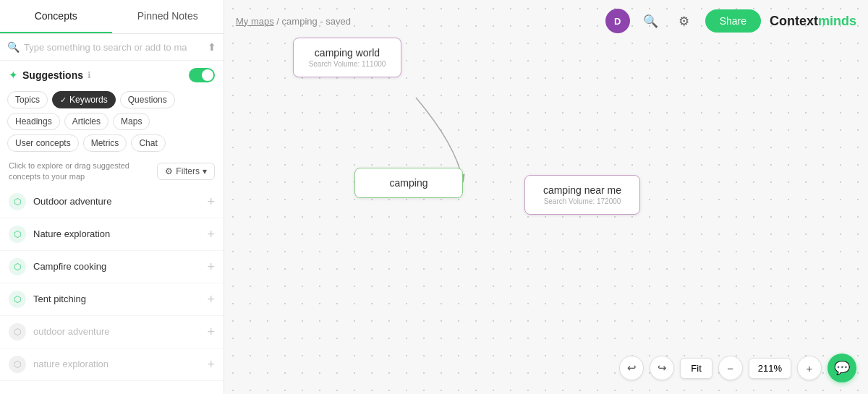  Describe the element at coordinates (106, 143) in the screenshot. I see `chip-metrics: Metrics` at that location.